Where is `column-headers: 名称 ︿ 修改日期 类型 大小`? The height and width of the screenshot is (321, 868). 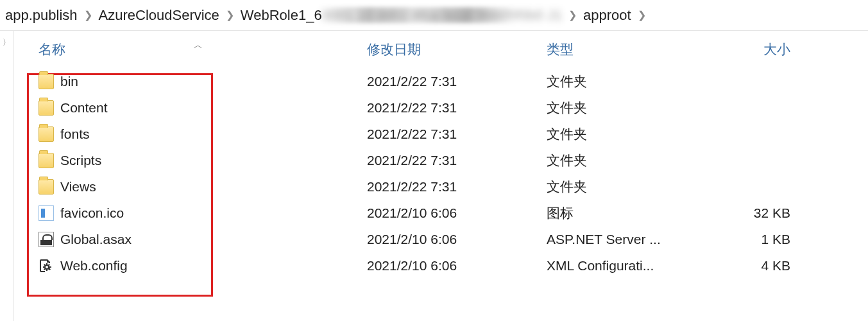 column-headers: 名称 ︿ 修改日期 类型 大小 is located at coordinates (448, 49).